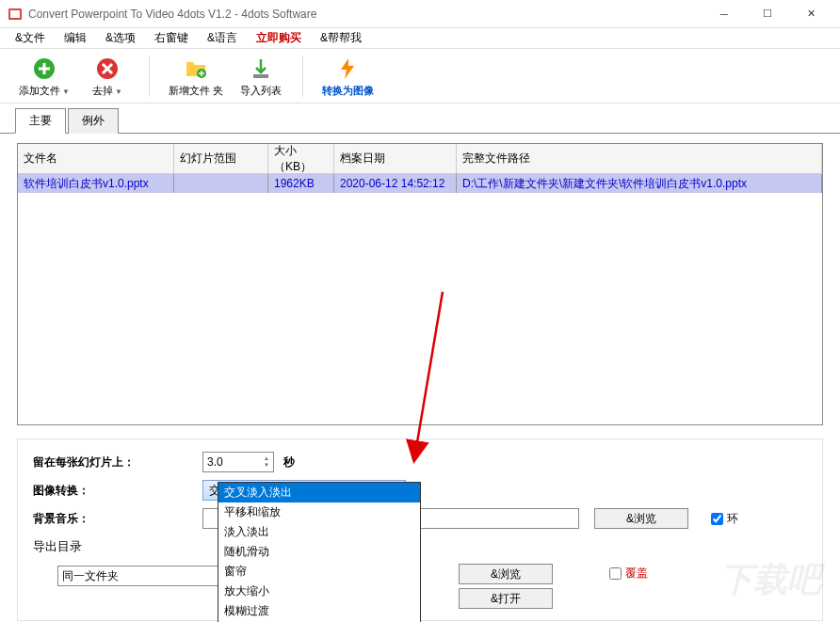 Image resolution: width=840 pixels, height=622 pixels. What do you see at coordinates (319, 591) in the screenshot?
I see `dropdown-option: 放大缩小` at bounding box center [319, 591].